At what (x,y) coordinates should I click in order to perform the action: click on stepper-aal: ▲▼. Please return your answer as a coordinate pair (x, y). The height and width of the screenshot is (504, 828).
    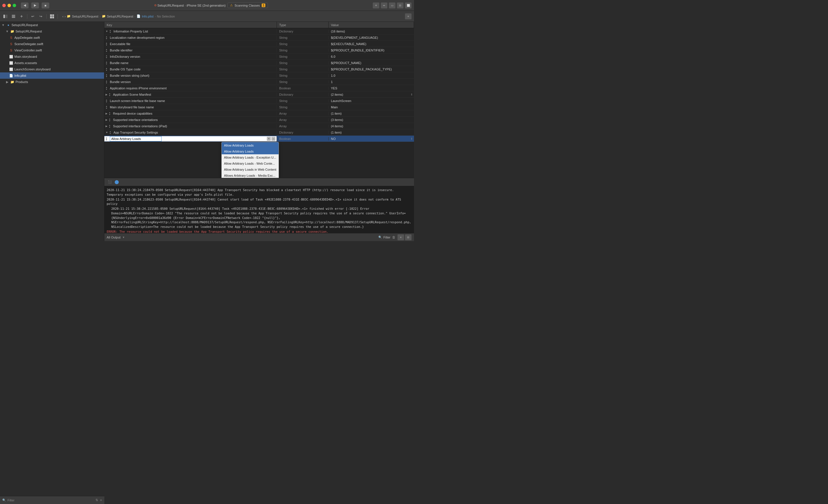
    Looking at the image, I should click on (107, 139).